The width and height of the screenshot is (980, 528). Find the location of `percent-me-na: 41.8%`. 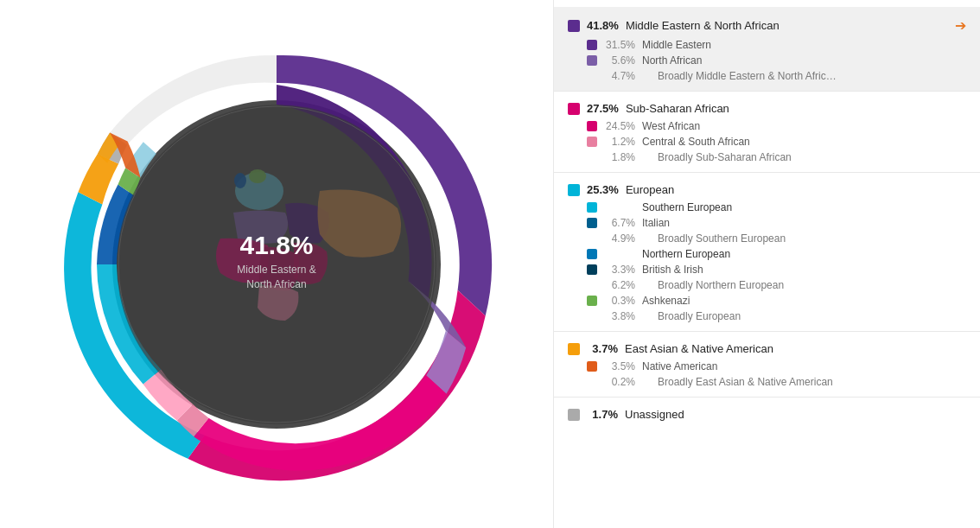

percent-me-na: 41.8% is located at coordinates (603, 26).